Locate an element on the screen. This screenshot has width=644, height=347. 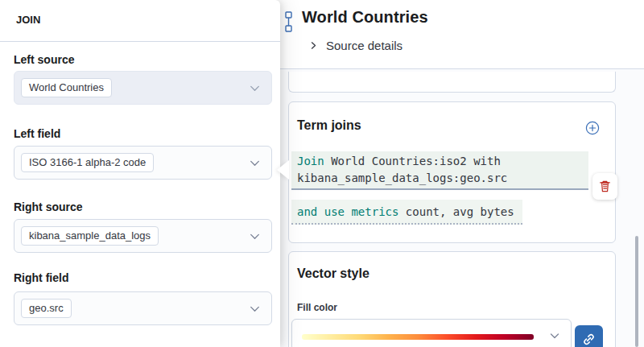
join-expression-text: World Countries:iso2 with kibana_sample_… is located at coordinates (402, 169).